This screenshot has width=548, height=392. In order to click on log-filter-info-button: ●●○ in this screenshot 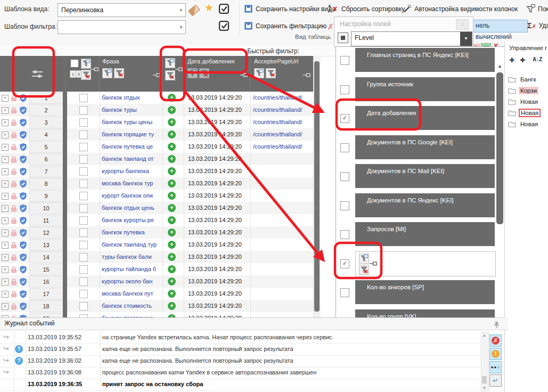, I will do `click(495, 368)`.